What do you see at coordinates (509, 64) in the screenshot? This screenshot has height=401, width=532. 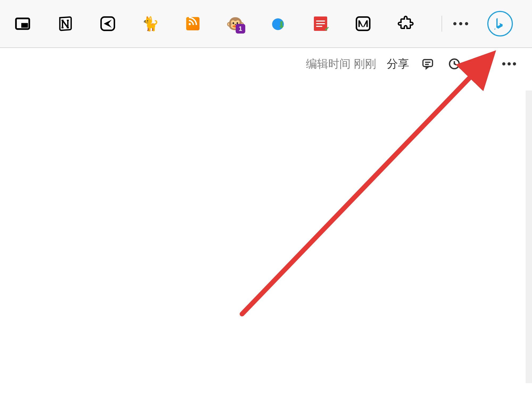 I see `page-more-icon` at bounding box center [509, 64].